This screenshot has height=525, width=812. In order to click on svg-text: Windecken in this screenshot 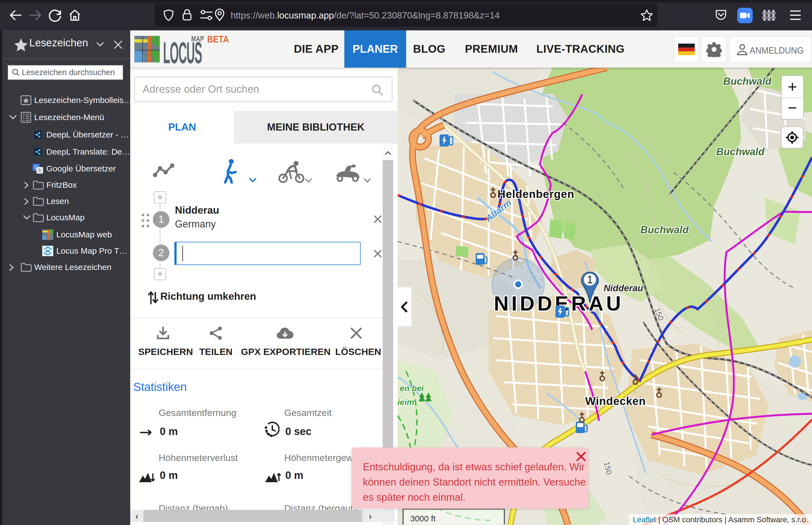, I will do `click(615, 401)`.